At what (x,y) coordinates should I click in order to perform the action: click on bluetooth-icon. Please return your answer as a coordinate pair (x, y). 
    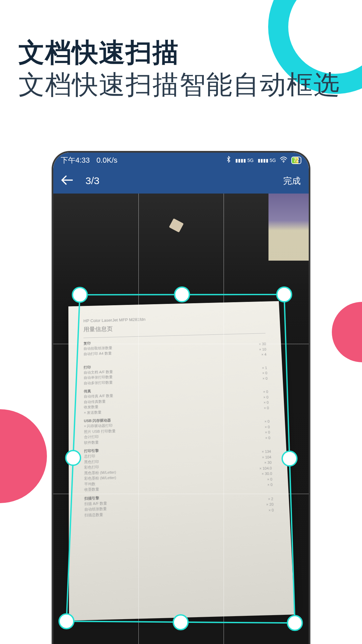
    Looking at the image, I should click on (229, 160).